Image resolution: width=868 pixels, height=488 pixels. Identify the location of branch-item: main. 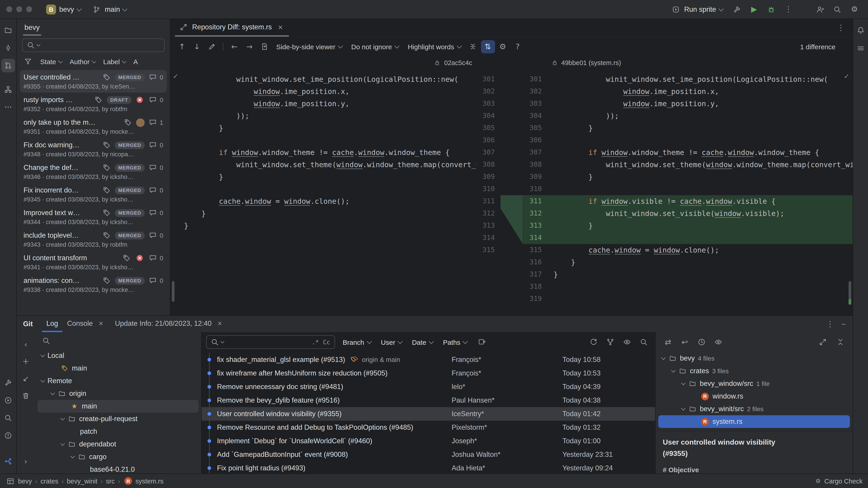
(118, 368).